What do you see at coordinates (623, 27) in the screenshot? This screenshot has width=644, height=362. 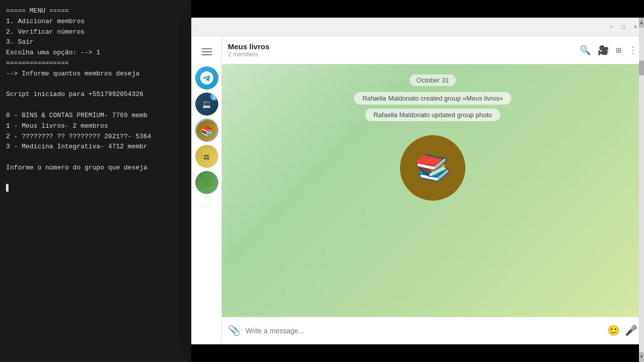 I see `maximize-button: □` at bounding box center [623, 27].